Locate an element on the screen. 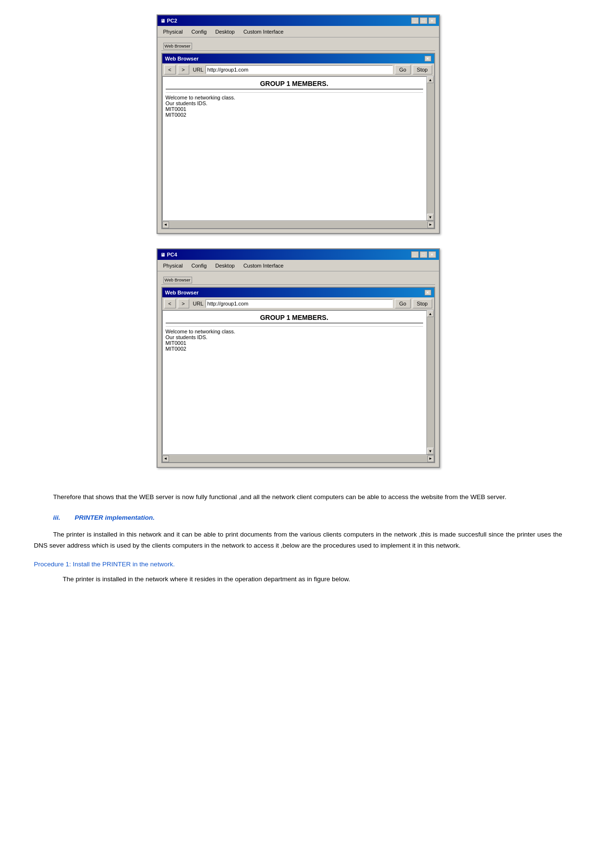  pc4-menu-config: Config is located at coordinates (199, 266).